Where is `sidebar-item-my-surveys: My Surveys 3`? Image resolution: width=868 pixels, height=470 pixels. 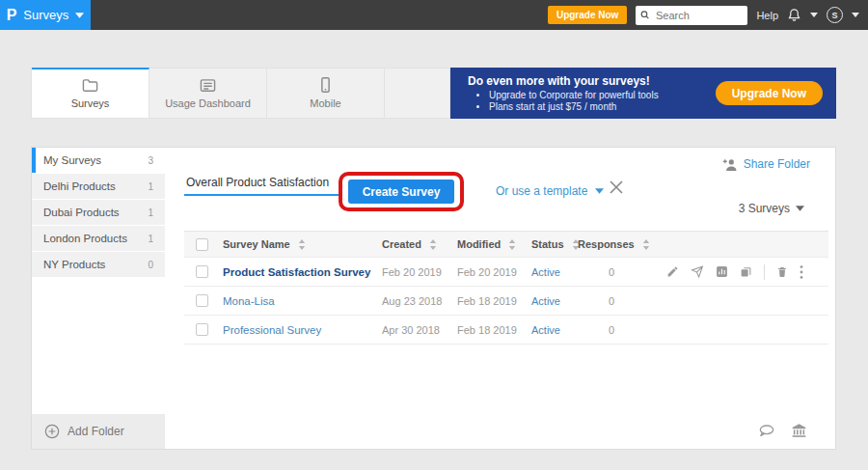
sidebar-item-my-surveys: My Surveys 3 is located at coordinates (98, 160).